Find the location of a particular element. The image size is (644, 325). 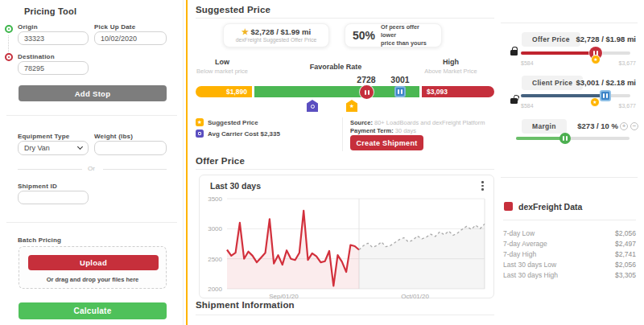

suggested-price-card: ★ $2,728 / $1.99 mi dexFreight Suggested… is located at coordinates (276, 35).